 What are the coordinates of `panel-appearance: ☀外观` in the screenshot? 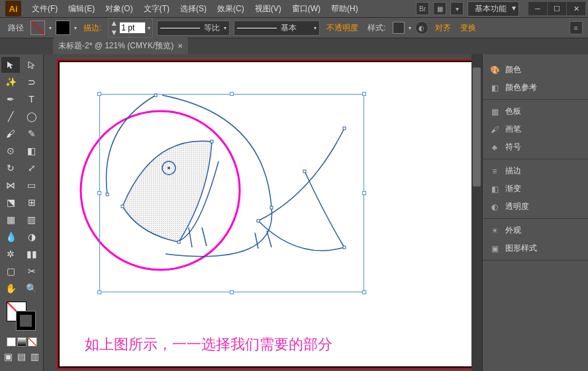 It's located at (535, 230).